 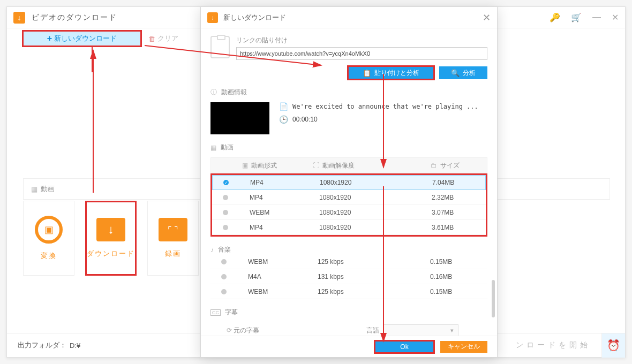 I want to click on ok-button: Ok, so click(x=404, y=347).